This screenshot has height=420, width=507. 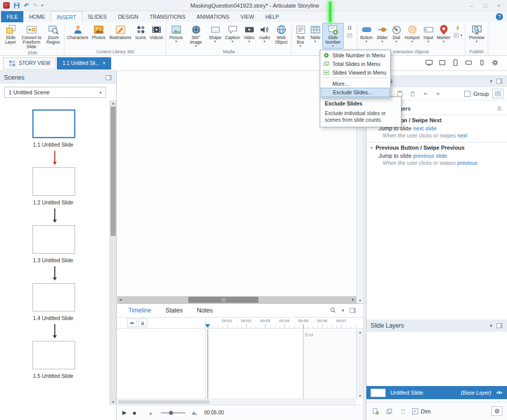 What do you see at coordinates (355, 64) in the screenshot?
I see `menu-item-total-slides-in-menu: Total Slides in Menu` at bounding box center [355, 64].